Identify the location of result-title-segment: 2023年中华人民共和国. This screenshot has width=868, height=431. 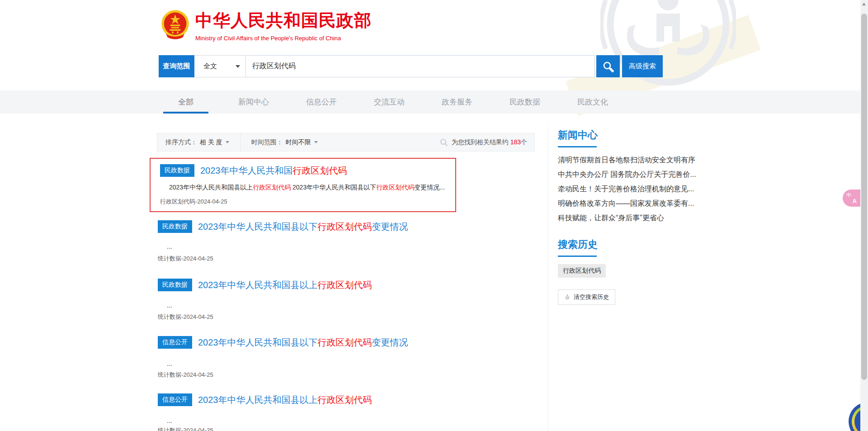
(247, 171).